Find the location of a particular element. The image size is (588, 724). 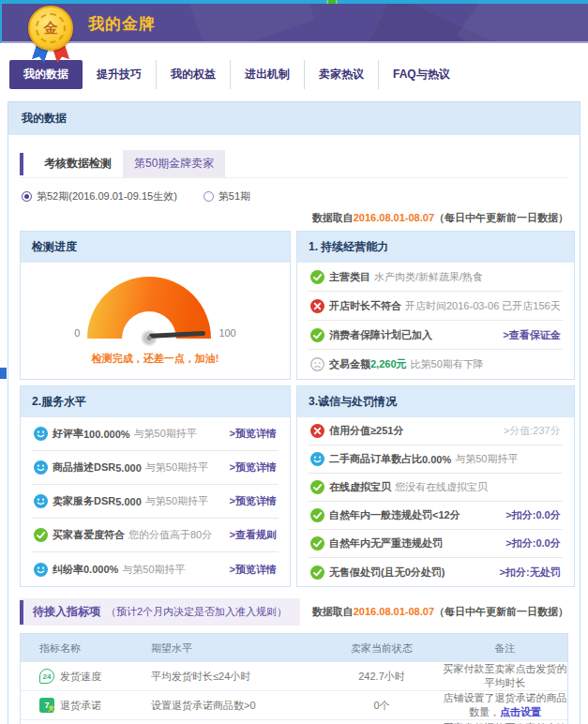

metric-detail: 水产肉类/新鲜蔬果/熟食 is located at coordinates (429, 278).